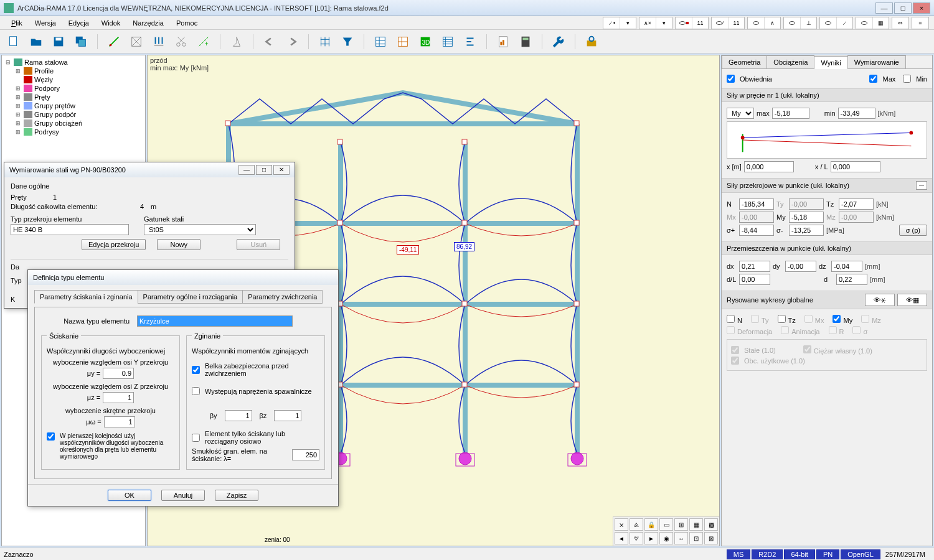 This screenshot has width=934, height=560. What do you see at coordinates (912, 300) in the screenshot?
I see `eye-calc-icon: 👁▦` at bounding box center [912, 300].